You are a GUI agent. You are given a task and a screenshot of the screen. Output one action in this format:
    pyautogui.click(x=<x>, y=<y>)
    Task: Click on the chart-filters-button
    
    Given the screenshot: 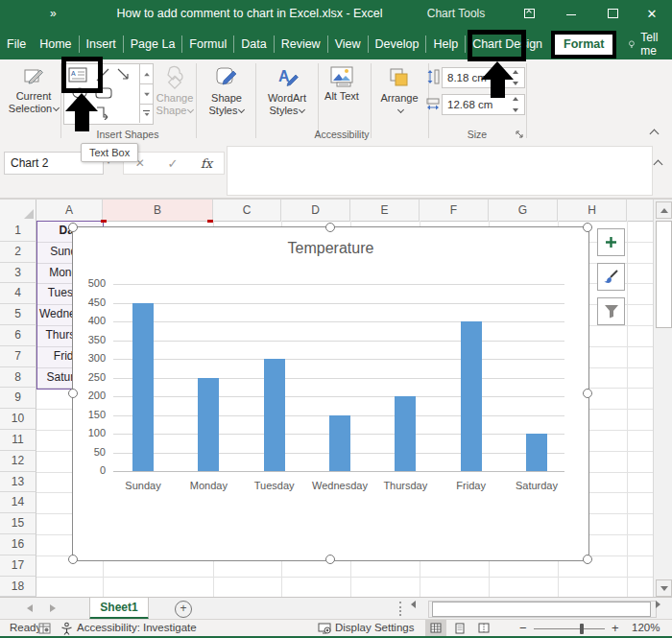 What is the action you would take?
    pyautogui.click(x=611, y=311)
    